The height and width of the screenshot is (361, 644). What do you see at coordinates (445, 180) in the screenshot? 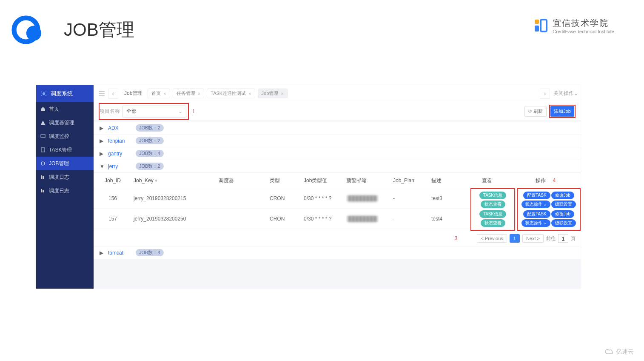
I see `col-desc: 描述` at bounding box center [445, 180].